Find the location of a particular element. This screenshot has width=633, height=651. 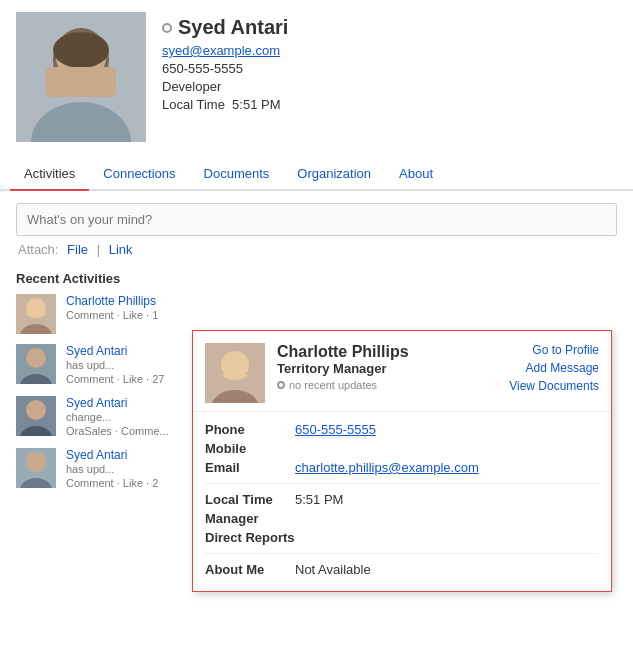

profile-name: Syed Antari is located at coordinates (233, 28).